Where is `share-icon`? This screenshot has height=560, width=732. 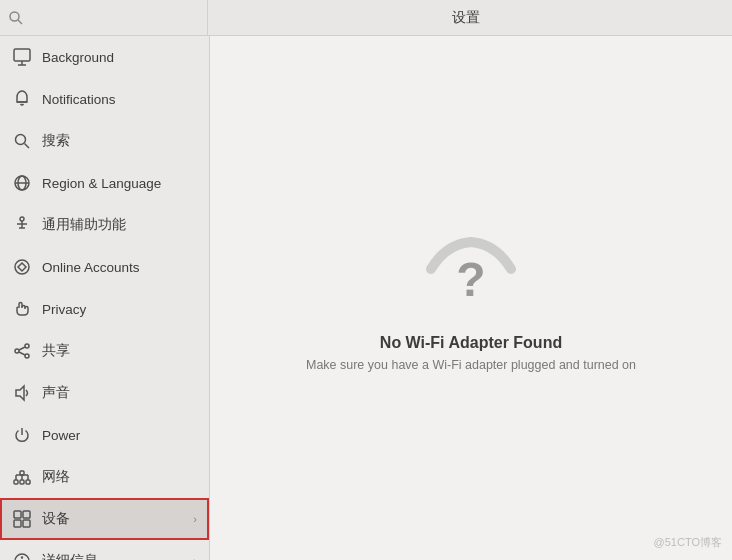 share-icon is located at coordinates (22, 351).